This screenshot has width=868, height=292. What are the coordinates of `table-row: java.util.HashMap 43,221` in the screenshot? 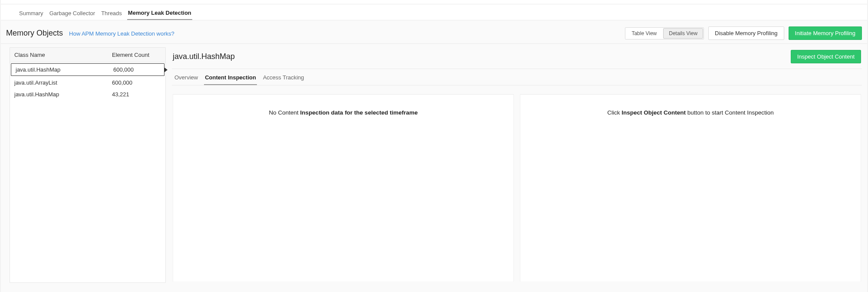 It's located at (88, 95).